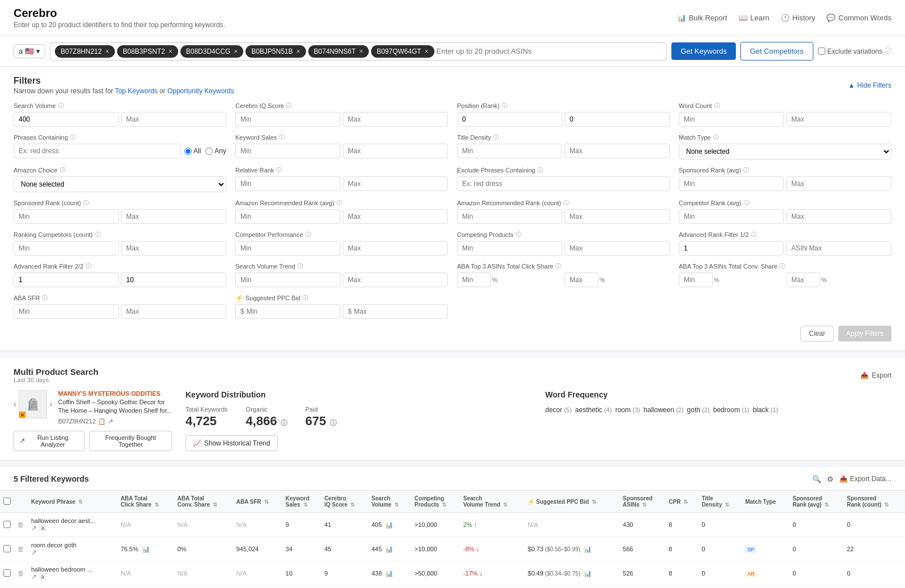  What do you see at coordinates (86, 203) in the screenshot?
I see `sponsored-rank-count-info-icon: ⓘ` at bounding box center [86, 203].